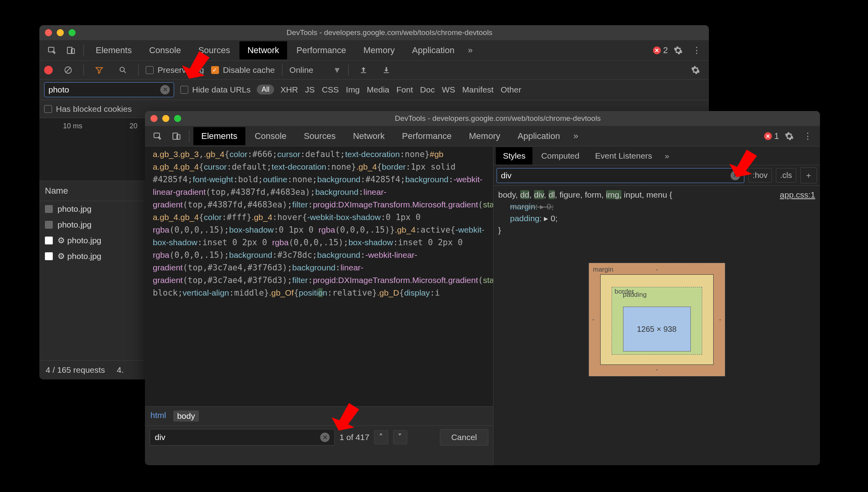 This screenshot has width=868, height=492. What do you see at coordinates (134, 150) in the screenshot?
I see `timeline-tick: 20` at bounding box center [134, 150].